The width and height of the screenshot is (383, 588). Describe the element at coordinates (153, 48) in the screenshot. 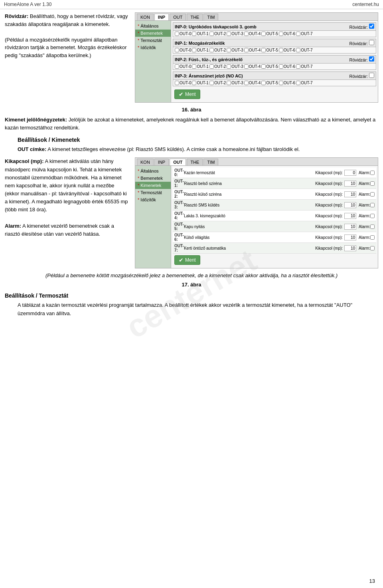

I see `sidebar-idozitok: * Időzítők` at that location.